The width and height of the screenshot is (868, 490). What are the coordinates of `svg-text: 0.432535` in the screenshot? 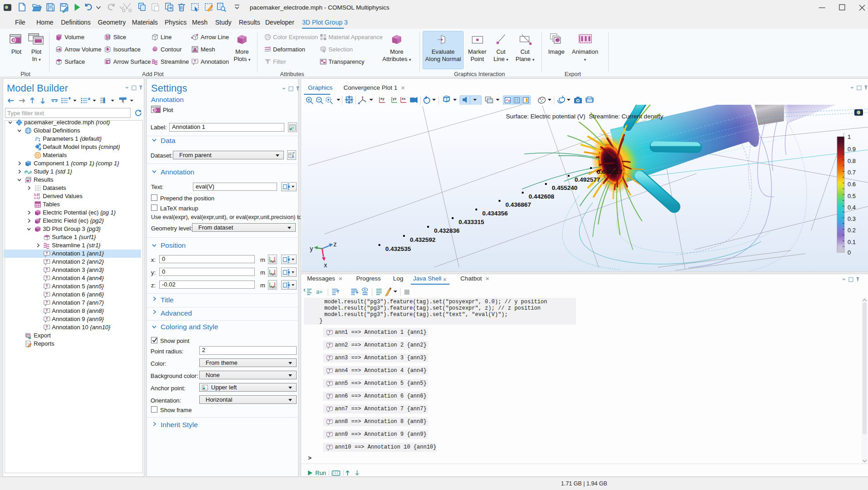 It's located at (399, 249).